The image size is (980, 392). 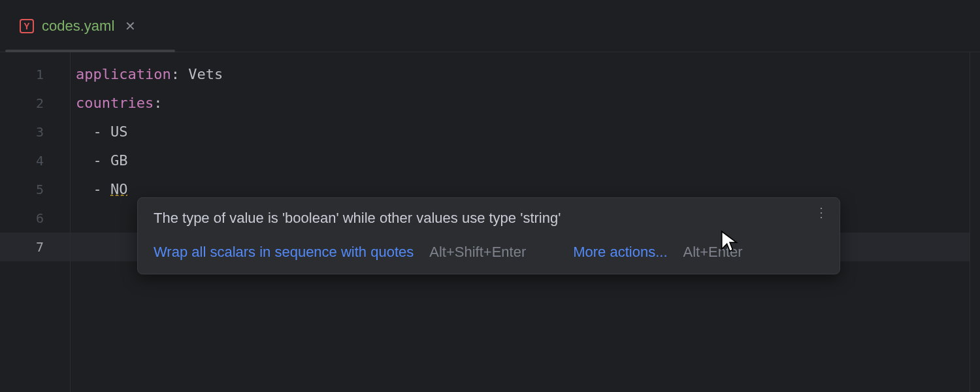 I want to click on quick-fix-shortcut: Alt+Shift+Enter, so click(x=478, y=252).